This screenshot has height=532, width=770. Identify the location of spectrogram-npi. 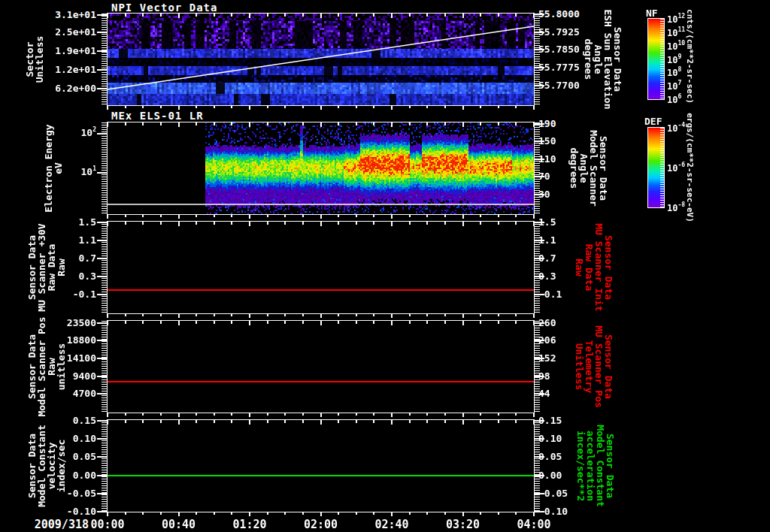
(320, 59).